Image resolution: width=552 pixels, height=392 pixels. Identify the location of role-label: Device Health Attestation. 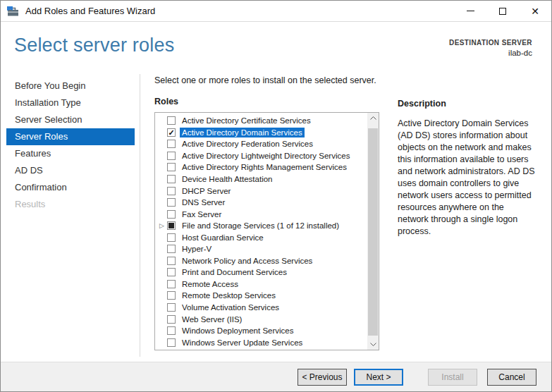
(227, 179).